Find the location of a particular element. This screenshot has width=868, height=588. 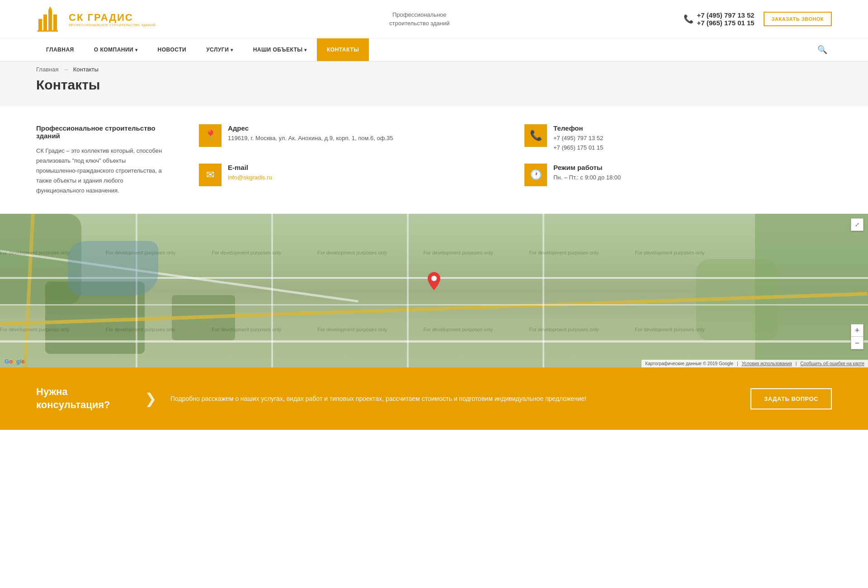

page-title-section: Контакты is located at coordinates (434, 89).